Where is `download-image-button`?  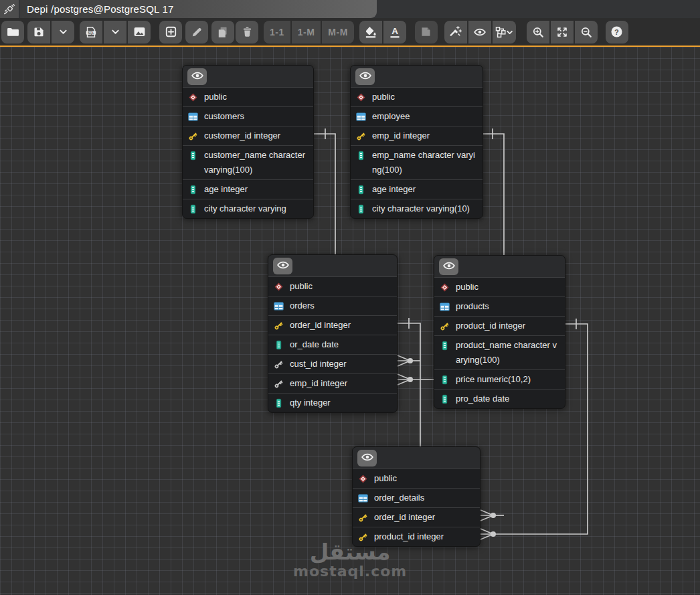 download-image-button is located at coordinates (139, 32).